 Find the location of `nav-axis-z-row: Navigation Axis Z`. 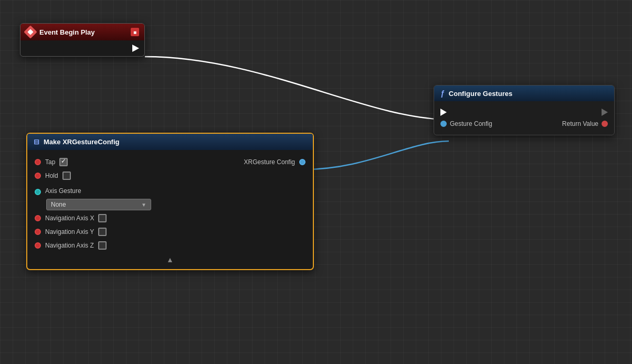

nav-axis-z-row: Navigation Axis Z is located at coordinates (170, 245).